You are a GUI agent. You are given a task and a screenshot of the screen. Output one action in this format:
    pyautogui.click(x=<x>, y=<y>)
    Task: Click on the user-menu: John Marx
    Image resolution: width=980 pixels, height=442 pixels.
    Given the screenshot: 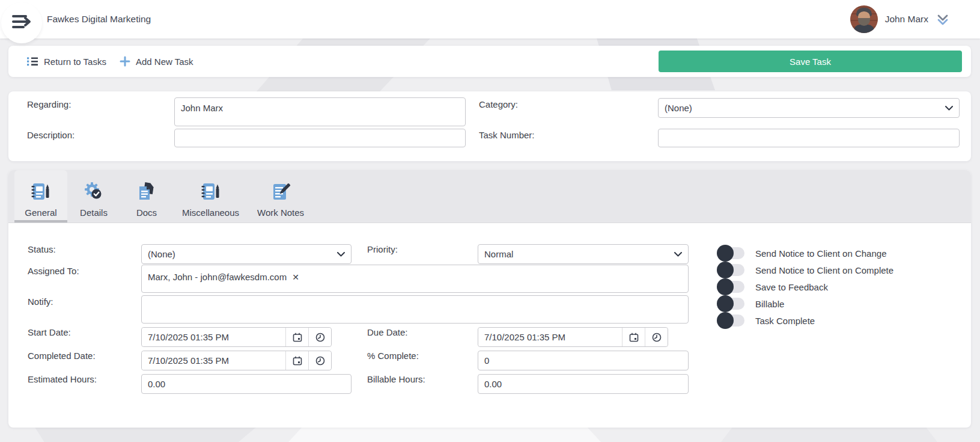 What is the action you would take?
    pyautogui.click(x=900, y=19)
    